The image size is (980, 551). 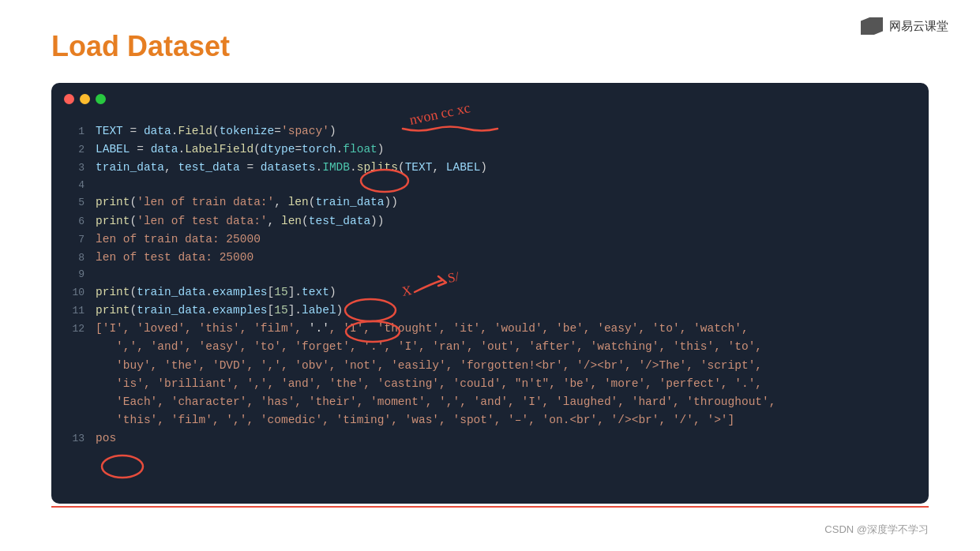 I want to click on code-line-8: 8 len of test data: 25000, so click(x=490, y=257).